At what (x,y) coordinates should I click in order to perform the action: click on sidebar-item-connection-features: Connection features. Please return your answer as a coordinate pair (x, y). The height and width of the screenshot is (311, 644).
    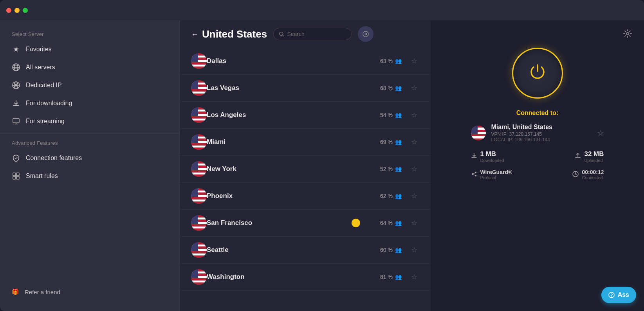
    Looking at the image, I should click on (90, 158).